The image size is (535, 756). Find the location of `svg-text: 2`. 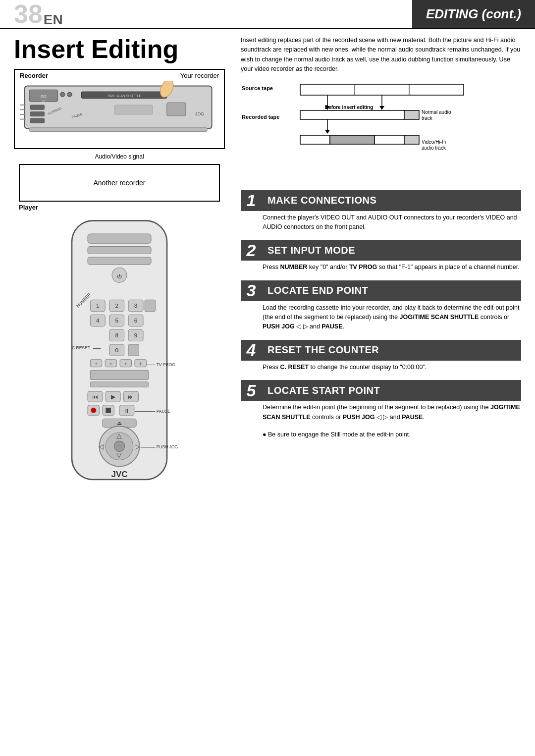

svg-text: 2 is located at coordinates (117, 305).